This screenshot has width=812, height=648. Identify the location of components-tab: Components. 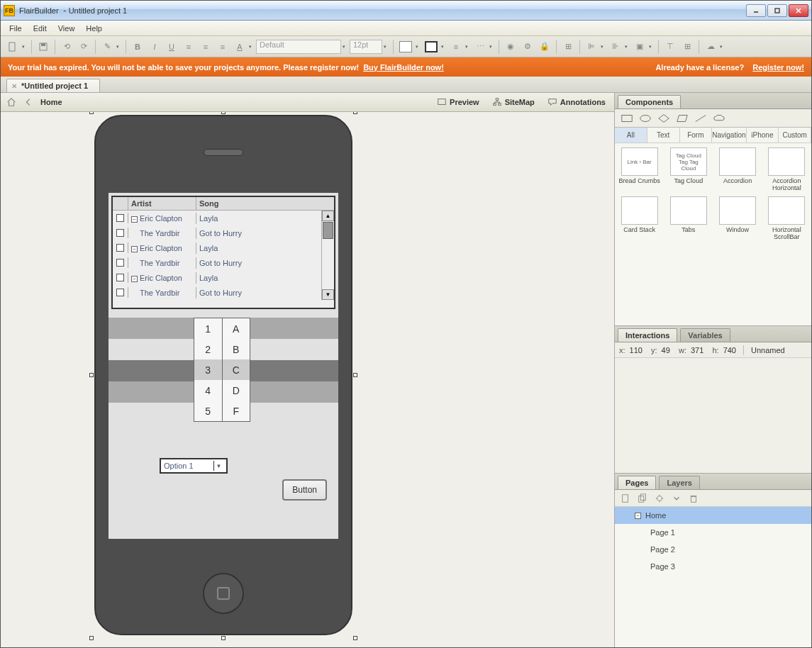
(650, 102).